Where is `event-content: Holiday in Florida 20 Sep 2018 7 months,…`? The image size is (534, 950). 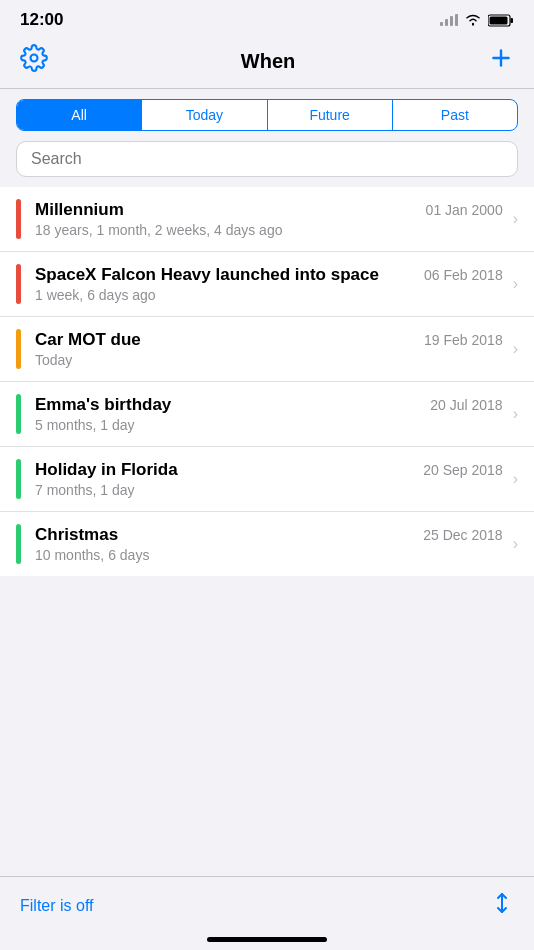 event-content: Holiday in Florida 20 Sep 2018 7 months,… is located at coordinates (269, 479).